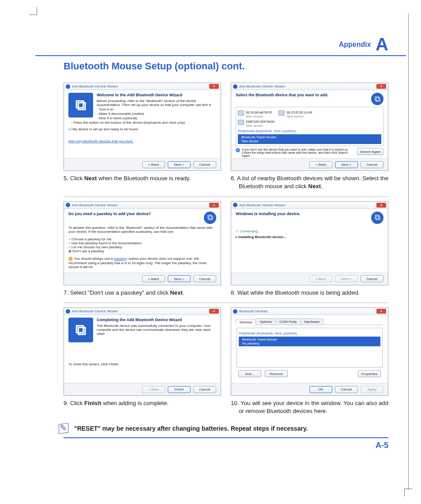 The image size is (421, 504). What do you see at coordinates (310, 231) in the screenshot?
I see `status-connecting: ✓ Connecting...` at bounding box center [310, 231].